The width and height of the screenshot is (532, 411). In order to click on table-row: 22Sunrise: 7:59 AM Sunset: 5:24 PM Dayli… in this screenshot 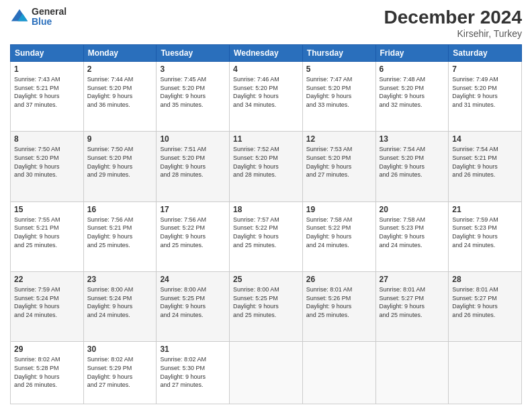, I will do `click(47, 307)`.